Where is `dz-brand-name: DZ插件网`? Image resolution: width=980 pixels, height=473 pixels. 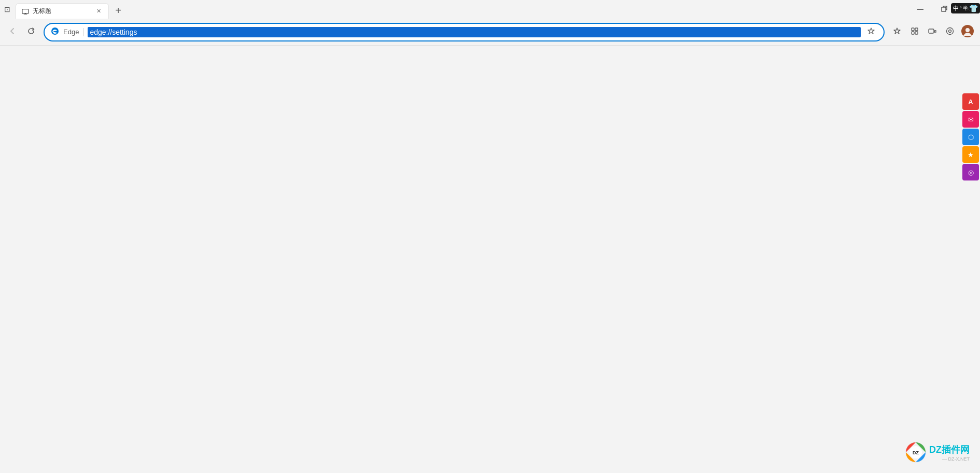
dz-brand-name: DZ插件网 is located at coordinates (949, 450).